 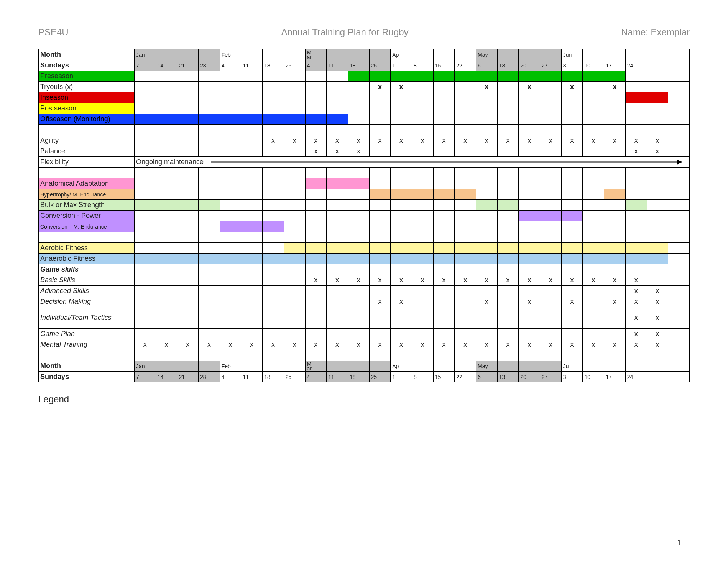 I want to click on header-cell: 13, so click(x=508, y=66).